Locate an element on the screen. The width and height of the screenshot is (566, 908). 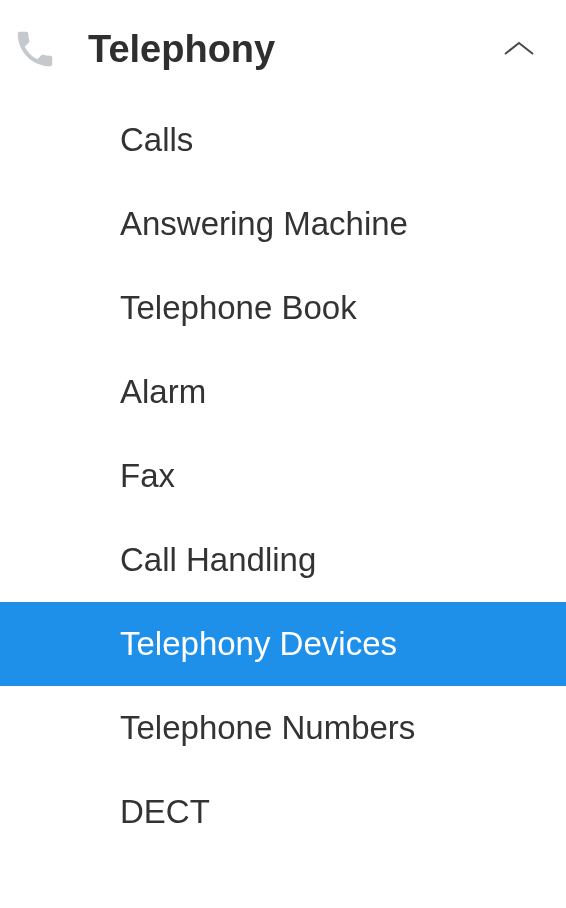
nav-item-dect: DECT is located at coordinates (283, 812).